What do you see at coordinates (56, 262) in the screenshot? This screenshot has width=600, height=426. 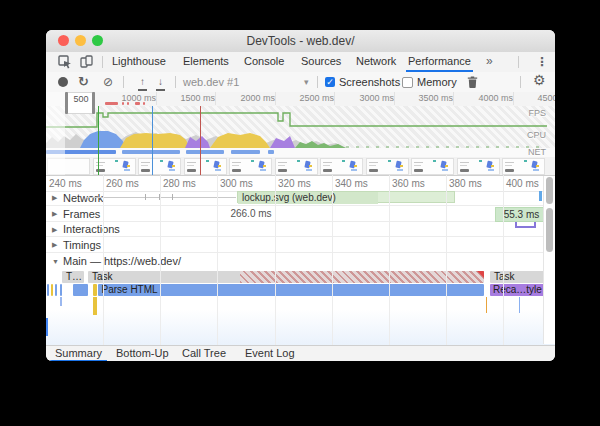 I see `collapse-icon: ▼` at bounding box center [56, 262].